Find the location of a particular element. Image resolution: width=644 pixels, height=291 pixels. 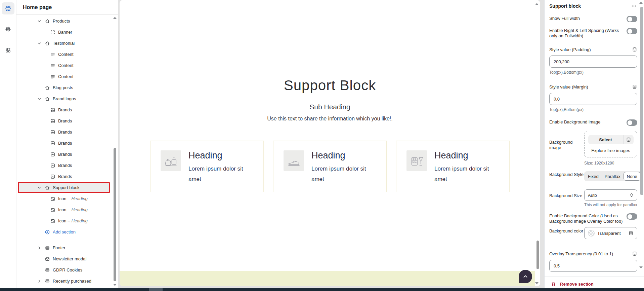

margin-label: Style value (Margin) is located at coordinates (569, 87).